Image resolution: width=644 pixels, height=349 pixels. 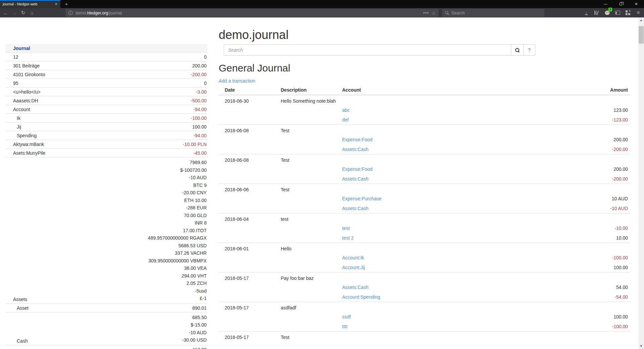 I want to click on posting-amount: 10 AUD, so click(x=567, y=199).